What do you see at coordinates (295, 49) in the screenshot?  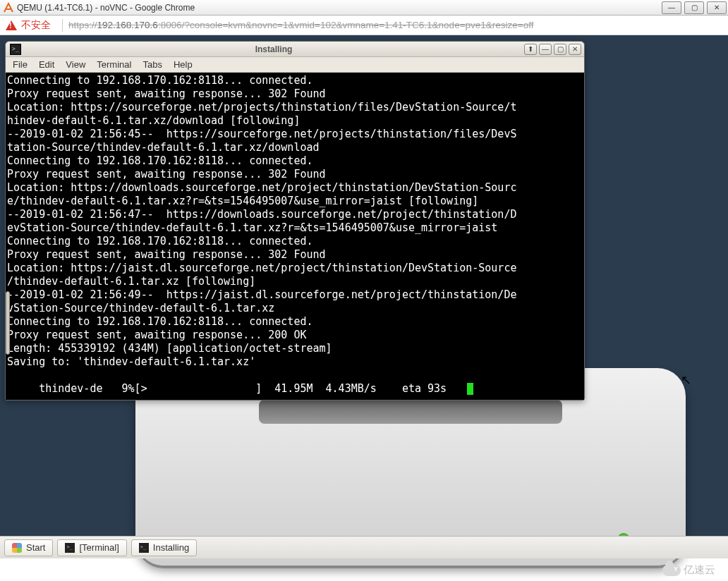 I see `terminal-titlebar: Installing ⬆ — ▢ ✕` at bounding box center [295, 49].